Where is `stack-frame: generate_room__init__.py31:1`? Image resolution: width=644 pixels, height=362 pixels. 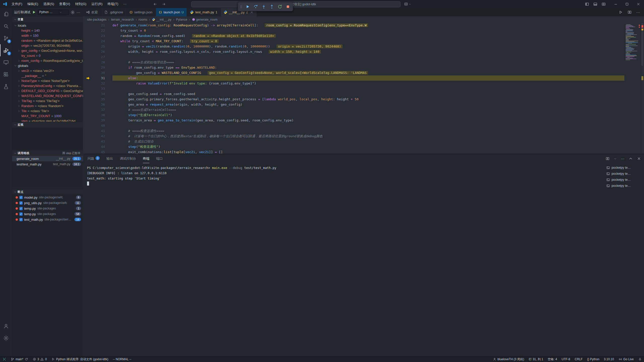
stack-frame: generate_room__init__.py31:1 is located at coordinates (48, 159).